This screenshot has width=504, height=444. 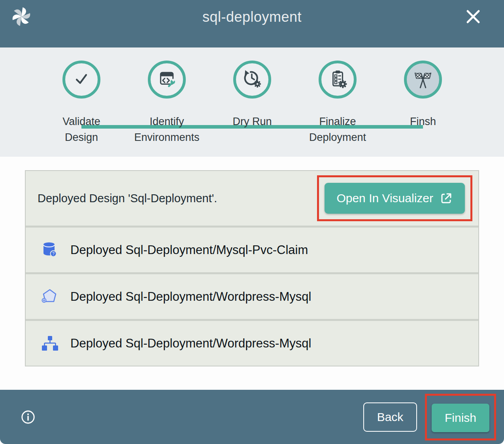 I want to click on code-config-icon, so click(x=167, y=80).